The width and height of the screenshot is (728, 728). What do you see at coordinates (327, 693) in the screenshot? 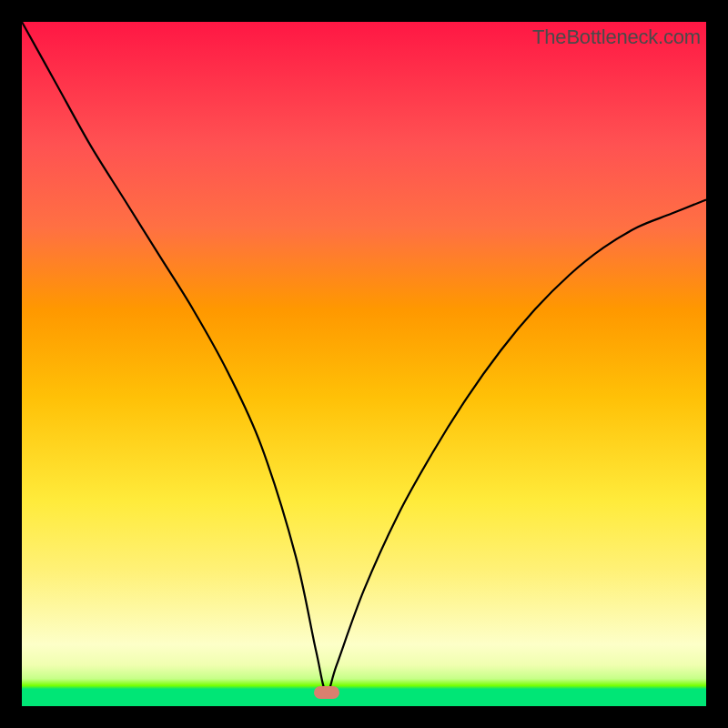
I see `optimal-point-marker` at bounding box center [327, 693].